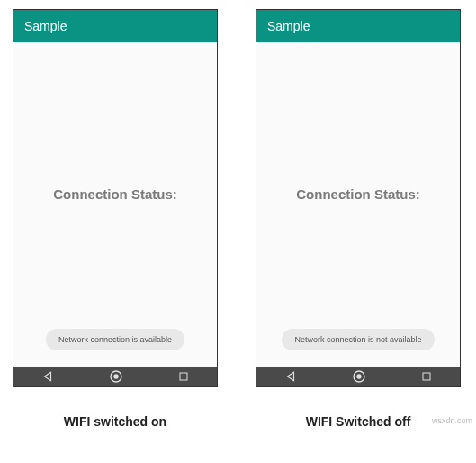 This screenshot has width=476, height=463. I want to click on caption-on: WIFI switched on, so click(115, 422).